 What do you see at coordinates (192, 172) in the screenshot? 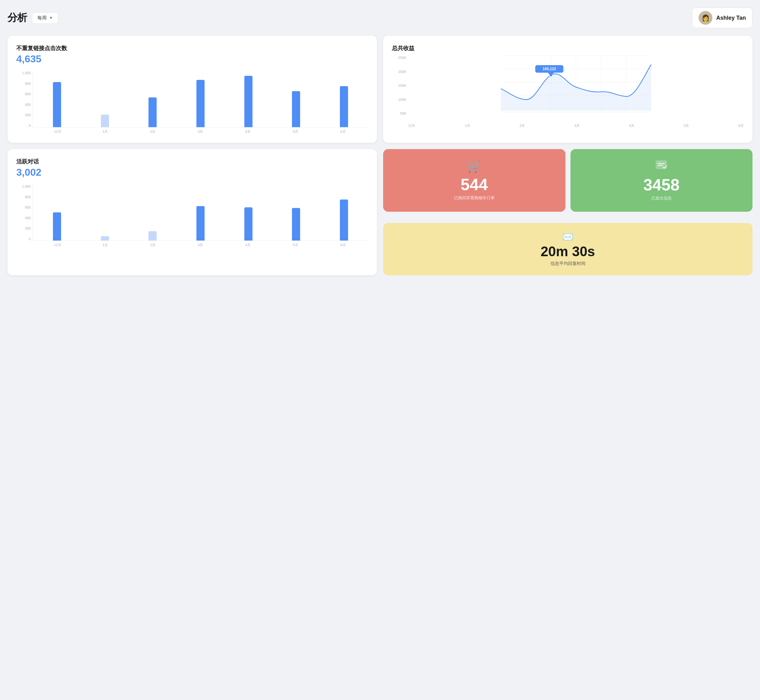
I see `active-conv-value: 3,002` at bounding box center [192, 172].